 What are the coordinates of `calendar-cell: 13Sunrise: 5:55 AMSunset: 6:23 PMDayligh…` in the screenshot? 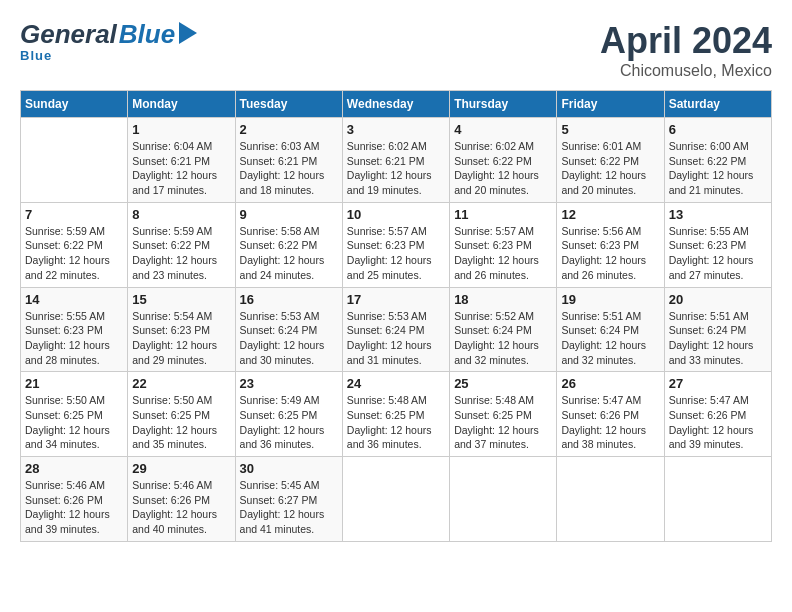 It's located at (718, 244).